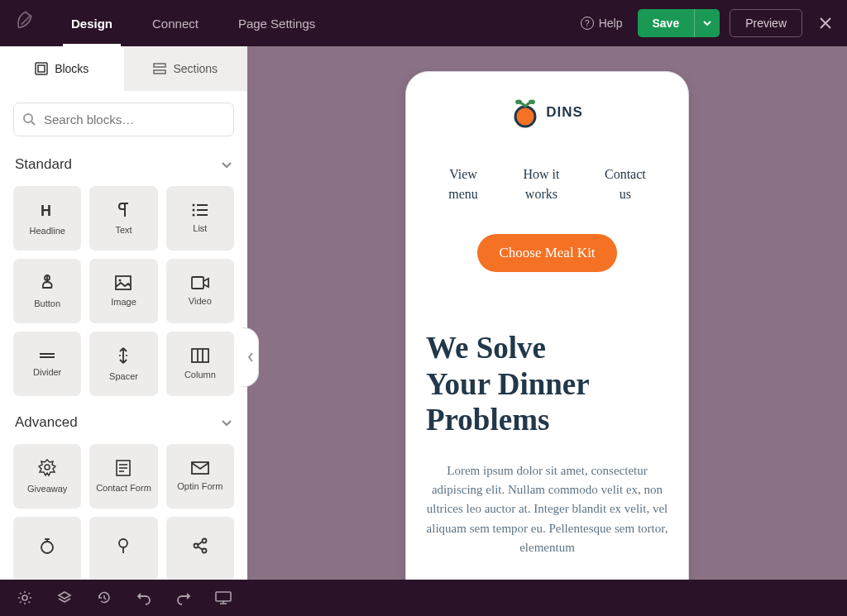 The width and height of the screenshot is (847, 616). I want to click on tab-design: Design, so click(92, 23).